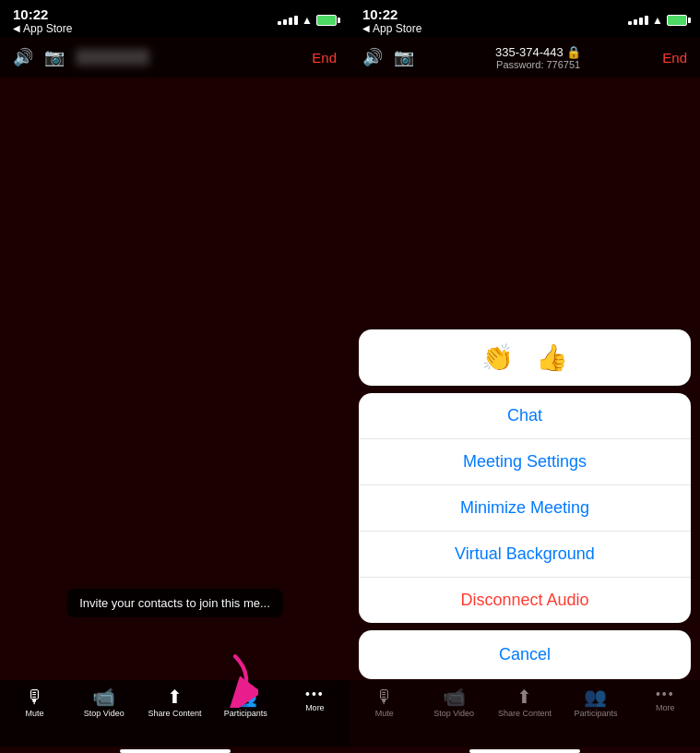  I want to click on left-title-blurred, so click(188, 57).